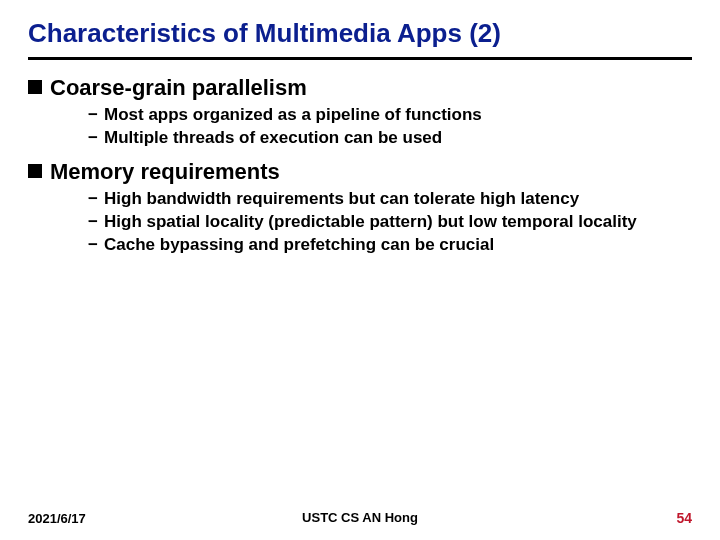 Image resolution: width=720 pixels, height=540 pixels. I want to click on sub-item: Most apps organized as a pipeline of fun…, so click(371, 114).